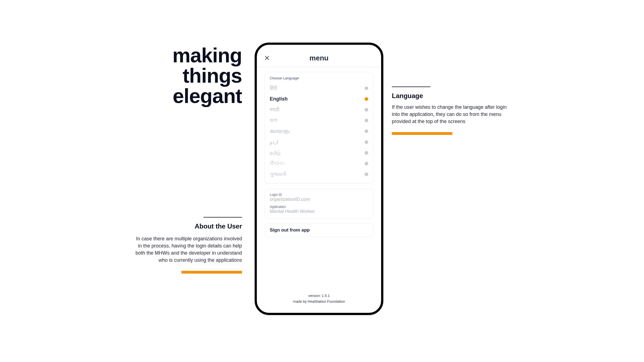 The width and height of the screenshot is (644, 362). What do you see at coordinates (319, 67) in the screenshot?
I see `header-divider` at bounding box center [319, 67].